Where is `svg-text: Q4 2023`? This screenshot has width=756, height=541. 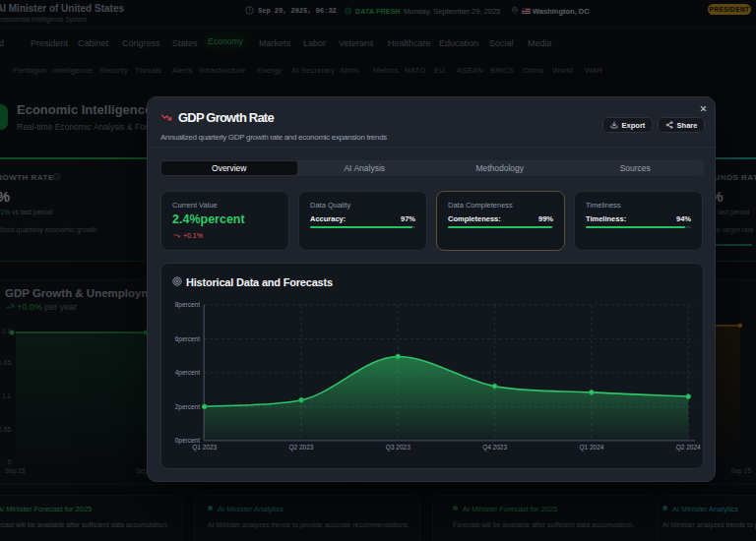
svg-text: Q4 2023 is located at coordinates (494, 448).